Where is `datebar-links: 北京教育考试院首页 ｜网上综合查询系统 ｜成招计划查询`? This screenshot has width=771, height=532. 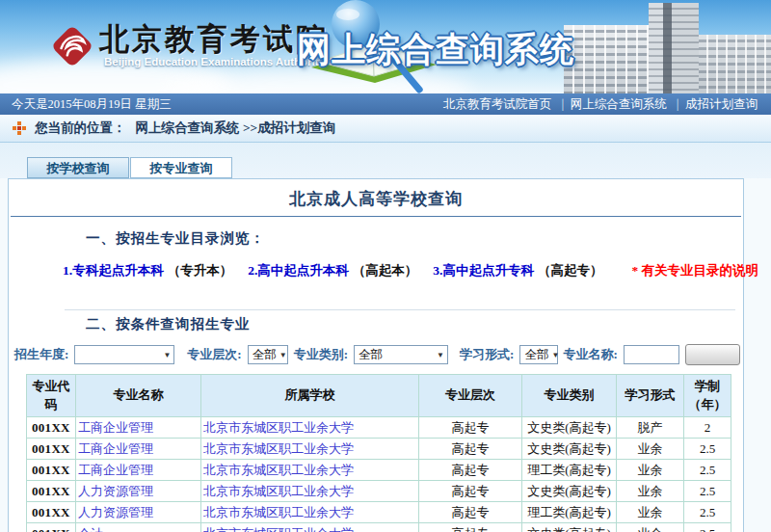 datebar-links: 北京教育考试院首页 ｜网上综合查询系统 ｜成招计划查询 is located at coordinates (600, 104).